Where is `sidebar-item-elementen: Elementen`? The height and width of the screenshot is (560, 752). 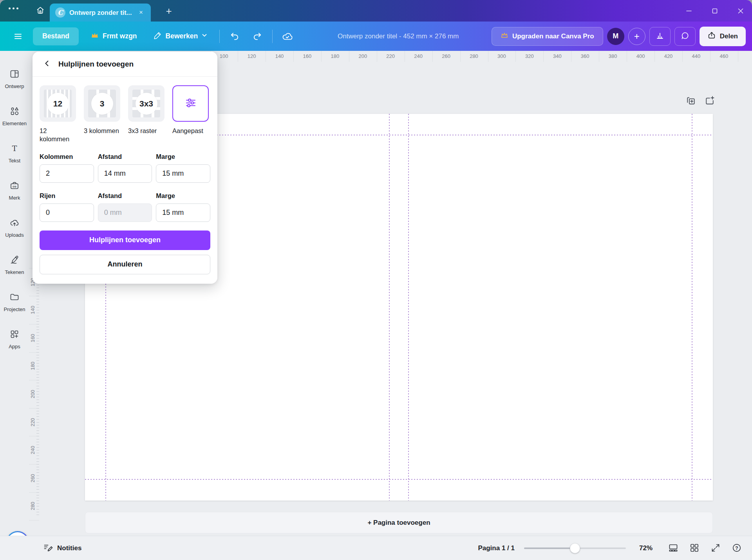
sidebar-item-elementen: Elementen is located at coordinates (14, 116).